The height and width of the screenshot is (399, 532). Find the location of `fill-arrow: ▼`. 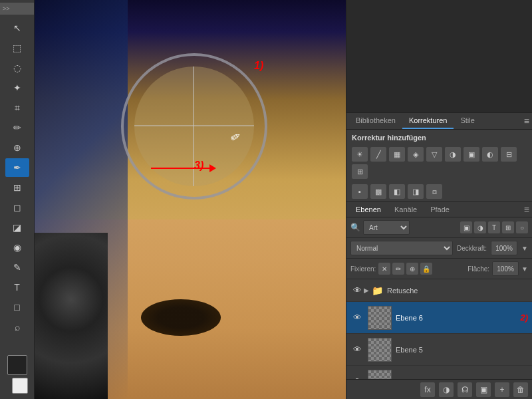

fill-arrow: ▼ is located at coordinates (525, 269).